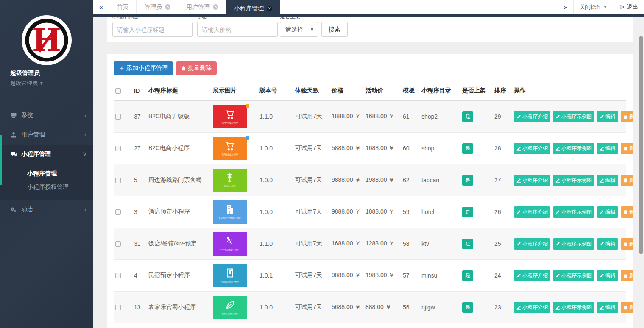 This screenshot has width=644, height=328. Describe the element at coordinates (299, 30) in the screenshot. I see `status-select: 请选择 ▼` at that location.